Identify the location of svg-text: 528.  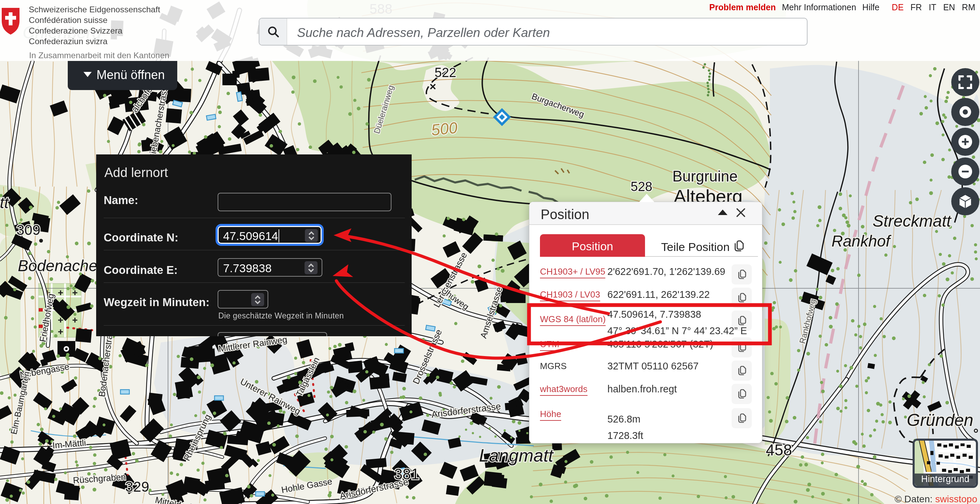
(641, 187).